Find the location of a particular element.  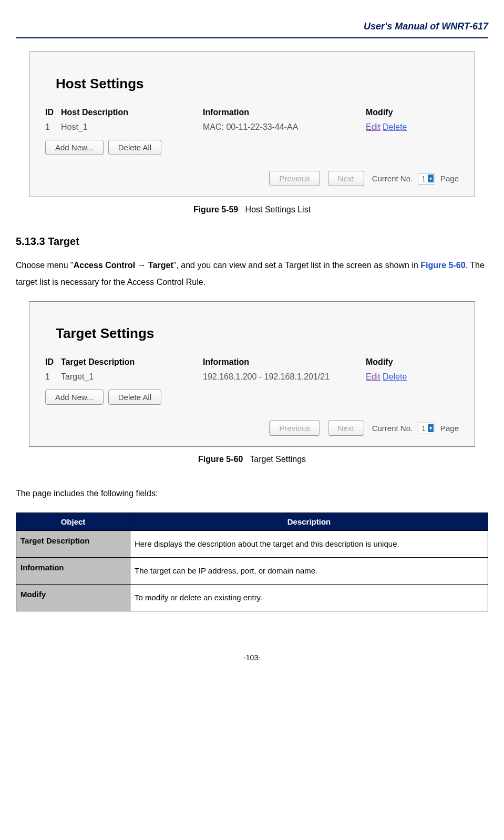

host-settings-title: Host Settings is located at coordinates (258, 84).